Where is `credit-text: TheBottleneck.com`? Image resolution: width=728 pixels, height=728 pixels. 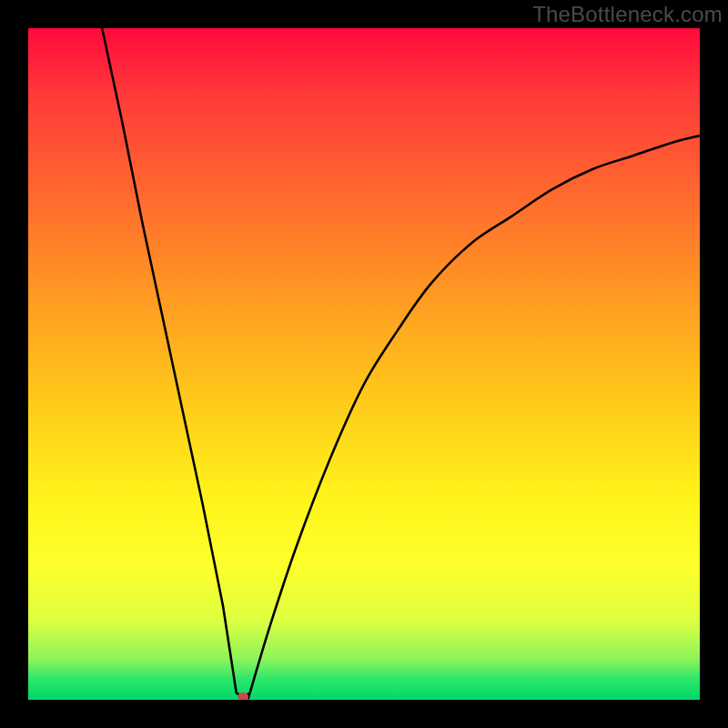 credit-text: TheBottleneck.com is located at coordinates (628, 15).